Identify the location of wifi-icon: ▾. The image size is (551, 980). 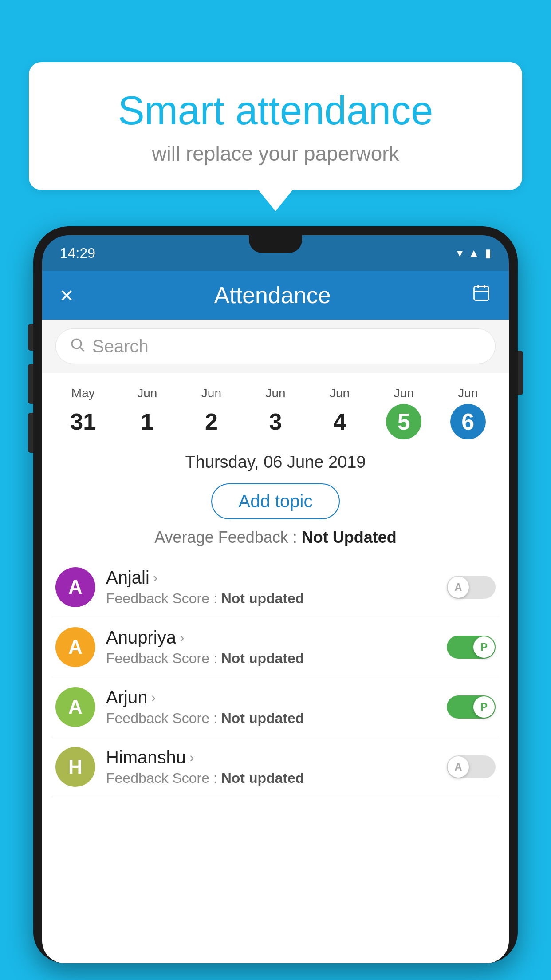
(460, 253).